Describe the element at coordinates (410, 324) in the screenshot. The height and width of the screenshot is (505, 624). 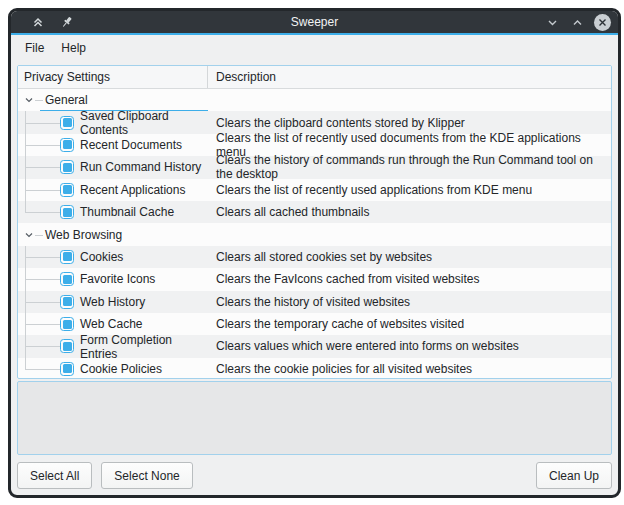
I see `tree-item-description: Clears the temporary cache of websites v…` at that location.